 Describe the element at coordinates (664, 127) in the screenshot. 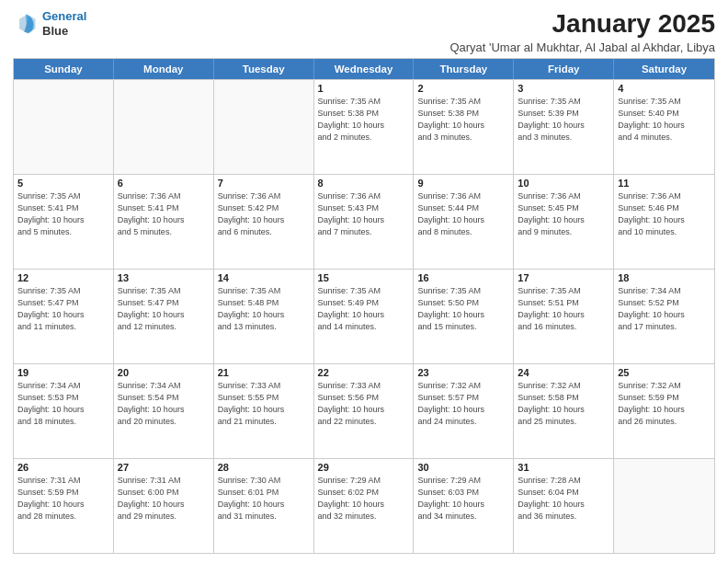

I see `calendar-cell: 4Sunrise: 7:35 AM Sunset: 5:40 PM Daylig…` at that location.